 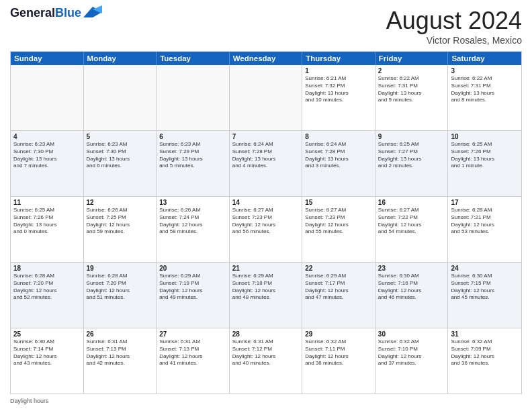 I want to click on cal-cell: 9Sunrise: 6:25 AMSunset: 7:27 PMDaylight…, so click(x=412, y=164).